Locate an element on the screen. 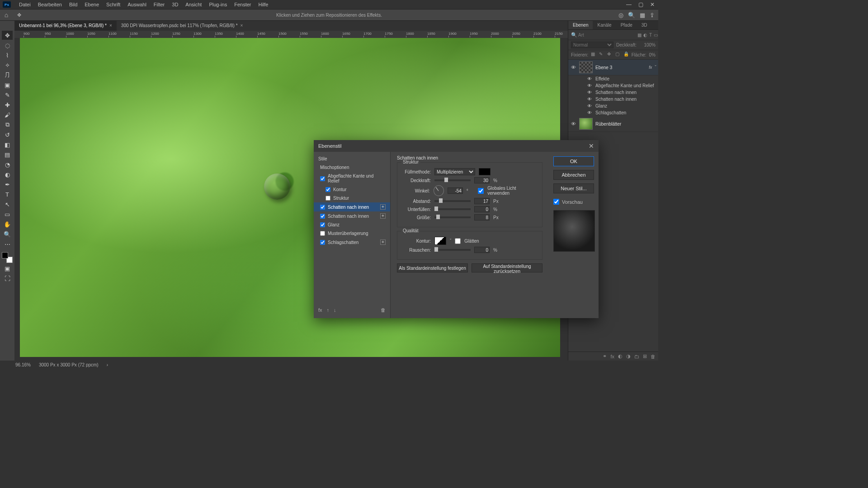 The image size is (868, 488). checkbox-bevel is located at coordinates (323, 179).